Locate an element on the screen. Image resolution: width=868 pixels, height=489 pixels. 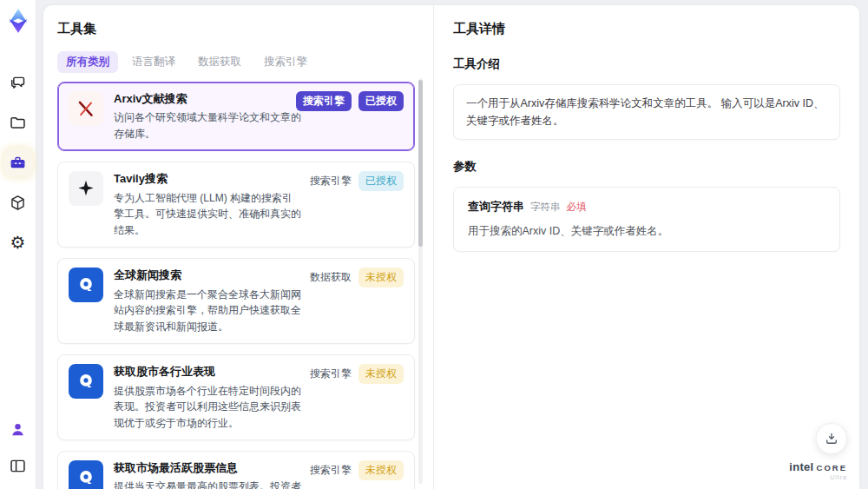
download-button is located at coordinates (832, 439).